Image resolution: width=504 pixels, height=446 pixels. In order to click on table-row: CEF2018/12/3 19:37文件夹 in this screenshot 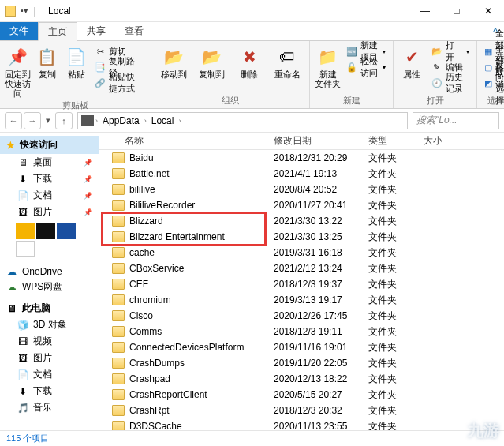, I will do `click(301, 284)`.